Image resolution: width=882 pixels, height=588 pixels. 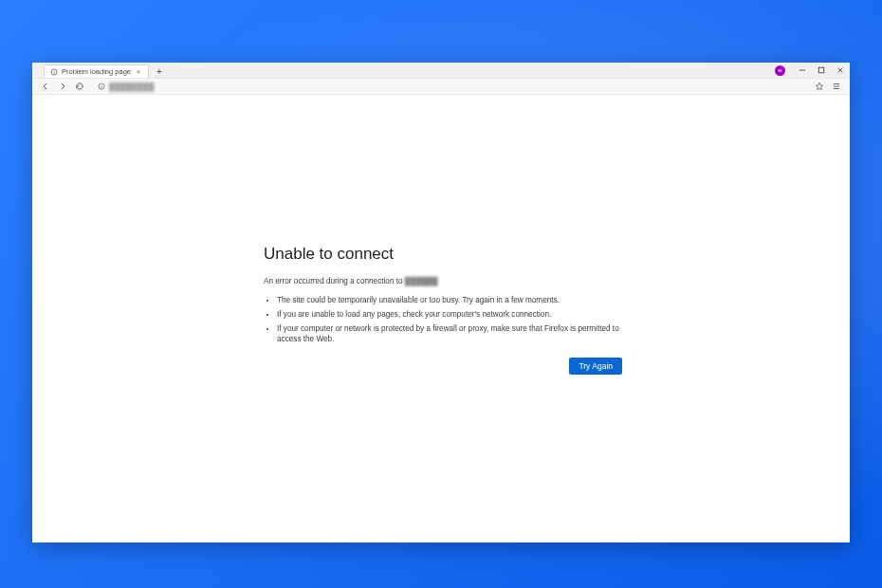 I want to click on error-bullet: If you are unable to load any pages, che…, so click(x=450, y=315).